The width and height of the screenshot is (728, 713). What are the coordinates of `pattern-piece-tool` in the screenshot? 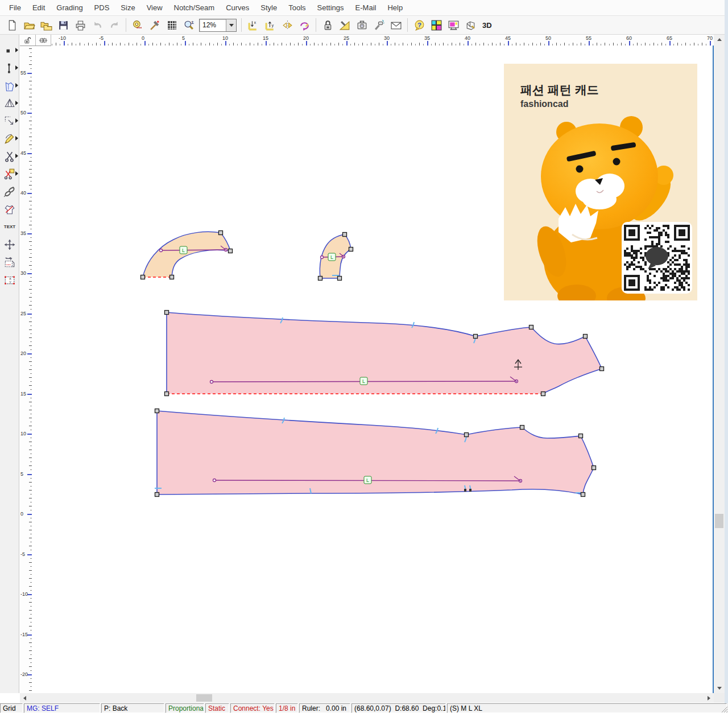 It's located at (10, 85).